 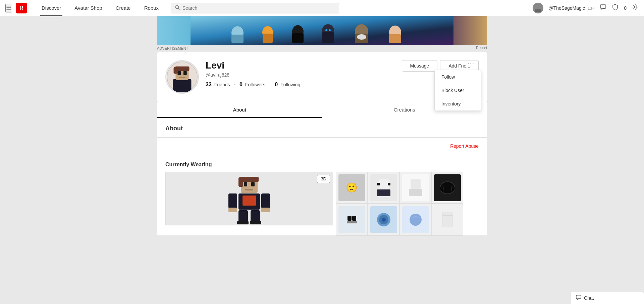 What do you see at coordinates (322, 77) in the screenshot?
I see `profile-header: Levi @aviraj828 33 Friends · 0 Followers…` at bounding box center [322, 77].